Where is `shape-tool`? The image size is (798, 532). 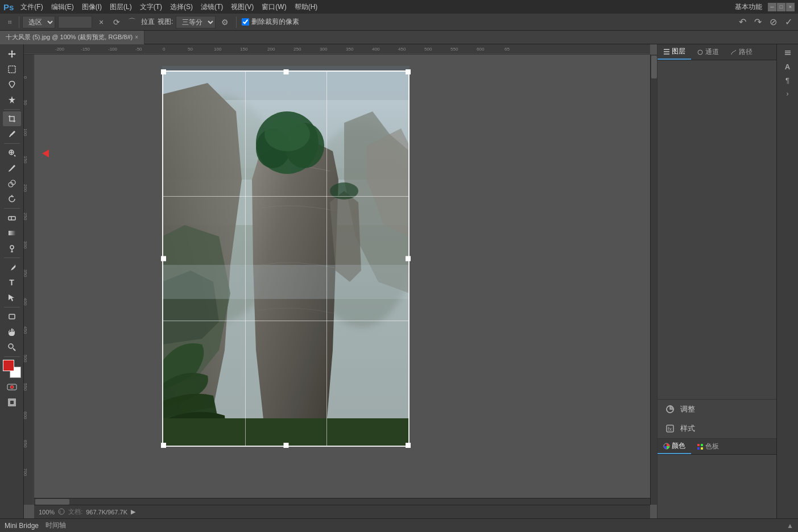 shape-tool is located at coordinates (12, 317).